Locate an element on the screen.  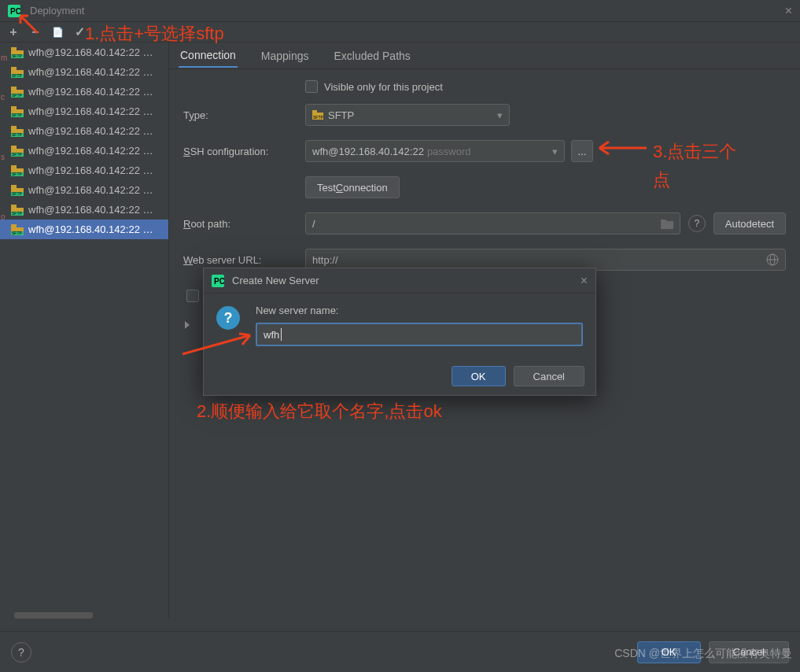
modal-ok-button: OK is located at coordinates (478, 376).